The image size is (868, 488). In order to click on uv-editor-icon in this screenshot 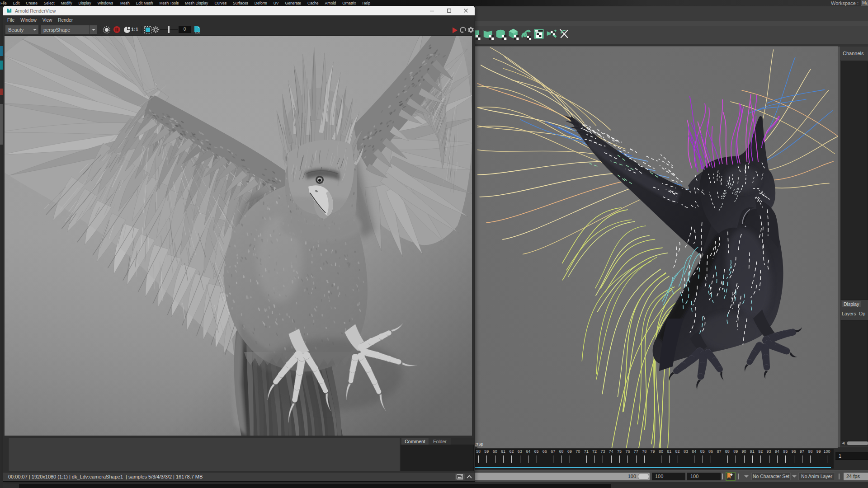, I will do `click(539, 35)`.